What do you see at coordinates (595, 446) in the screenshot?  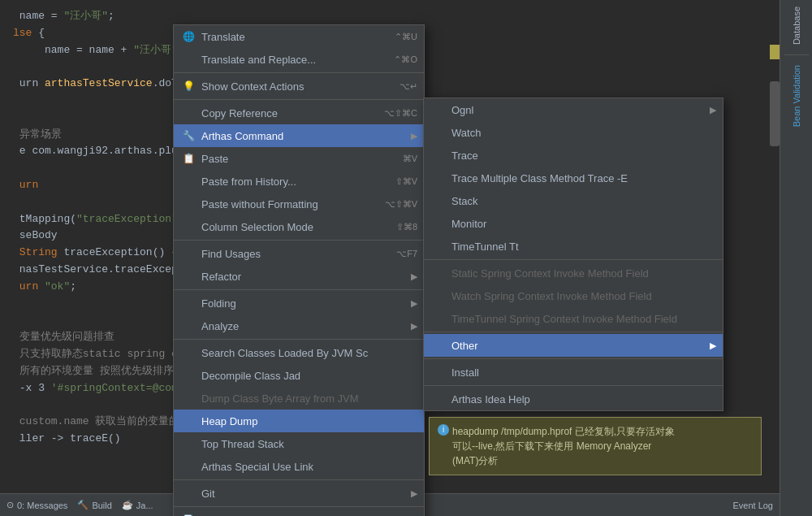 I see `info-box-content: i heapdump /tmp/dump.hprof 已经复制,只要存活对象 可…` at bounding box center [595, 446].